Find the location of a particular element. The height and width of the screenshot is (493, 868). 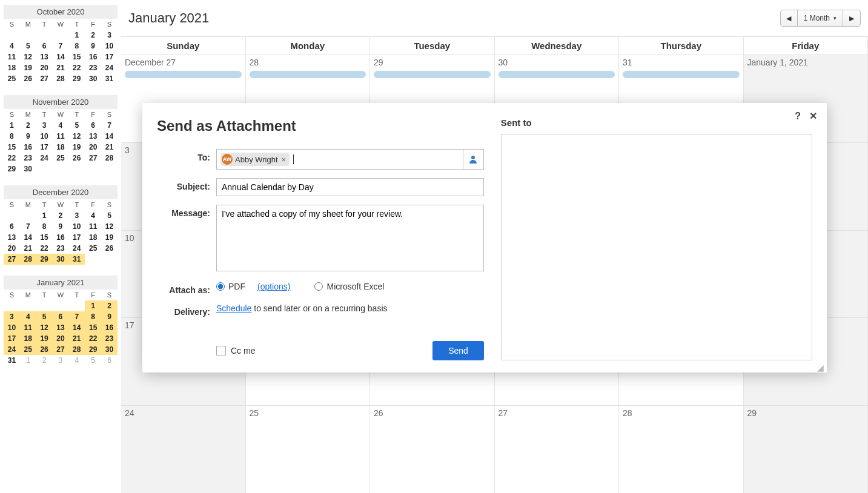

calendar-day-cell: 28 is located at coordinates (681, 449).